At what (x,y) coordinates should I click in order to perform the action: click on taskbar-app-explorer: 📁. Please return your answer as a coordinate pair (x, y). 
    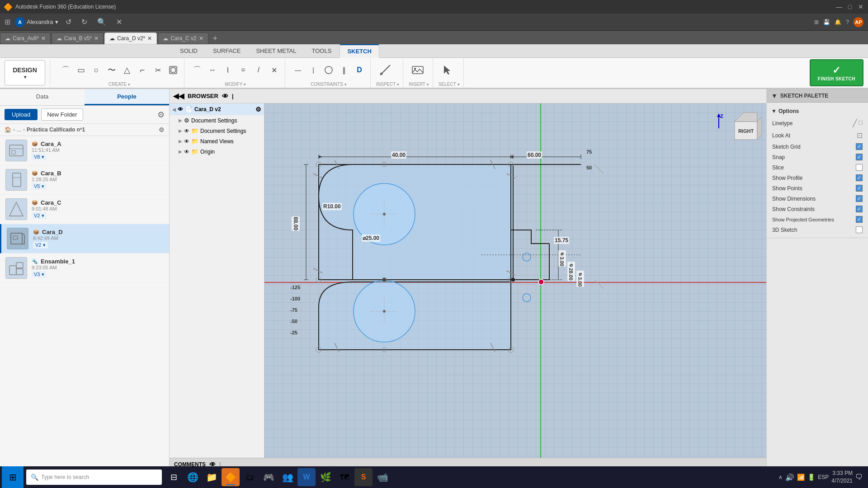
    Looking at the image, I should click on (212, 477).